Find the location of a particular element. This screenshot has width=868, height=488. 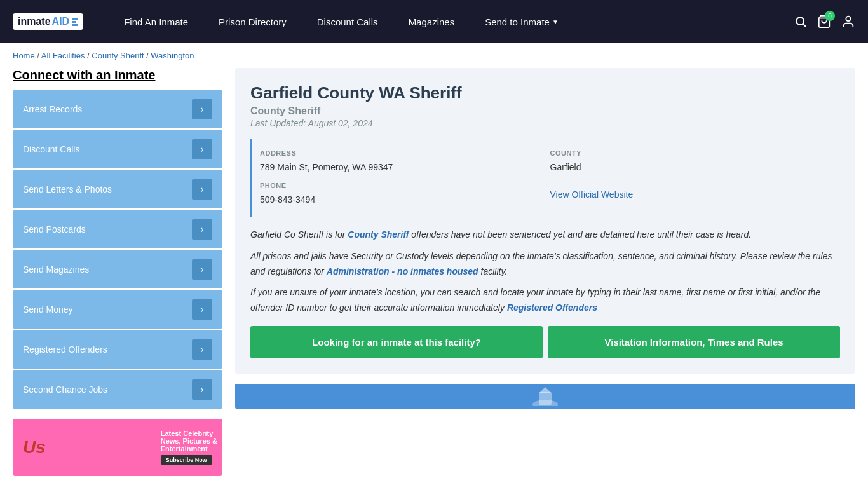

nav-icons: 0 is located at coordinates (825, 22).